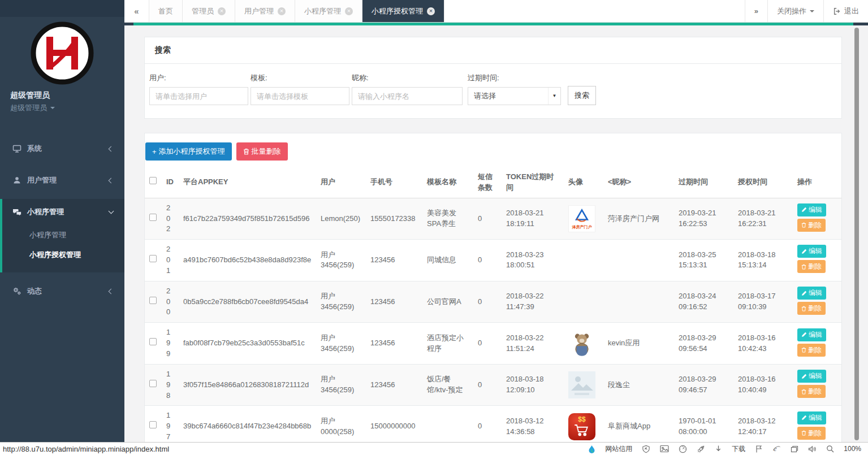  I want to click on table-row: 197 39bc674a6660c814f47b23e4284bb68b 用户0…, so click(493, 424).